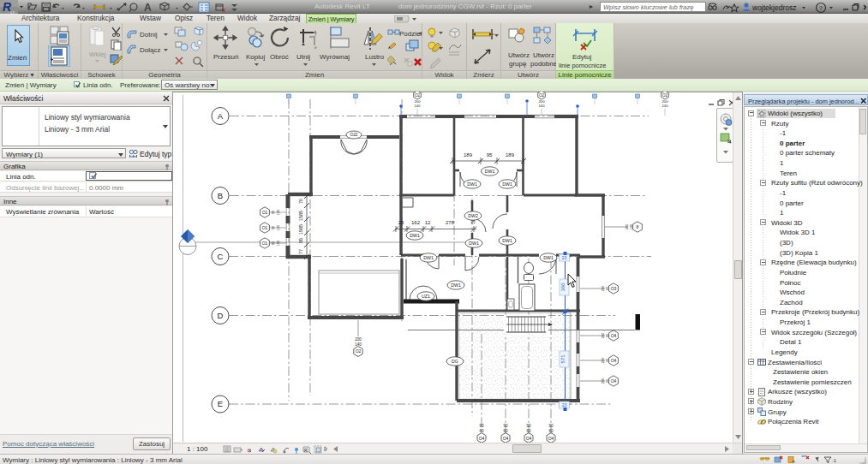 The image size is (868, 464). What do you see at coordinates (416, 223) in the screenshot?
I see `svg-text: 162` at bounding box center [416, 223].